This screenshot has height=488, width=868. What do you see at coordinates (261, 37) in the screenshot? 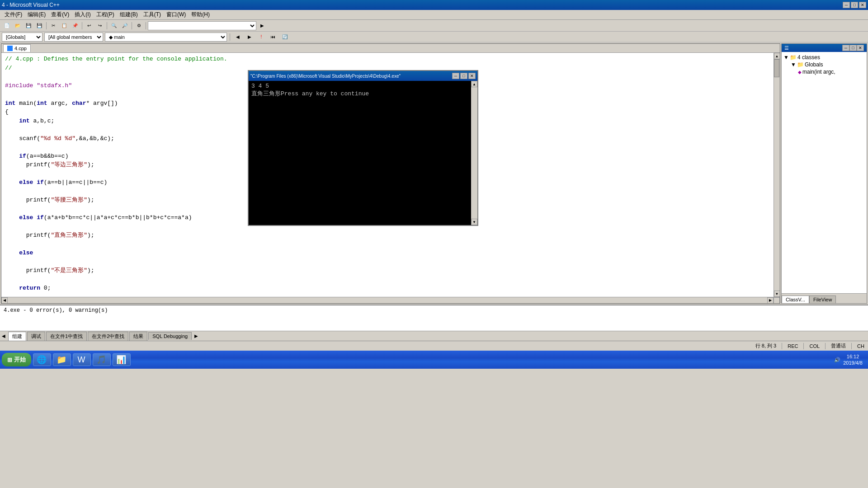
I see `nav-btn3: !` at bounding box center [261, 37].